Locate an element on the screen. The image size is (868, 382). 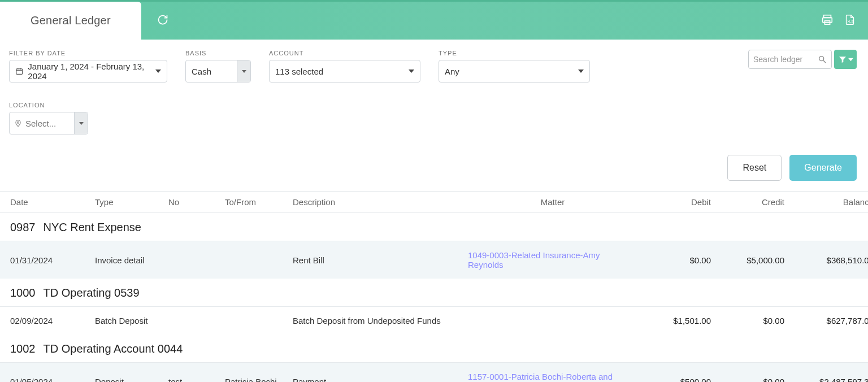
cell-date: 01/31/2024 is located at coordinates (53, 260).